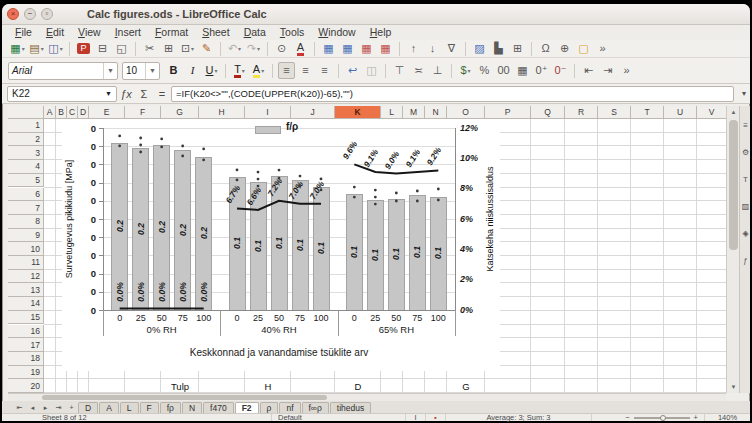 This screenshot has width=752, height=423. What do you see at coordinates (336, 32) in the screenshot?
I see `menu-window: Window` at bounding box center [336, 32].